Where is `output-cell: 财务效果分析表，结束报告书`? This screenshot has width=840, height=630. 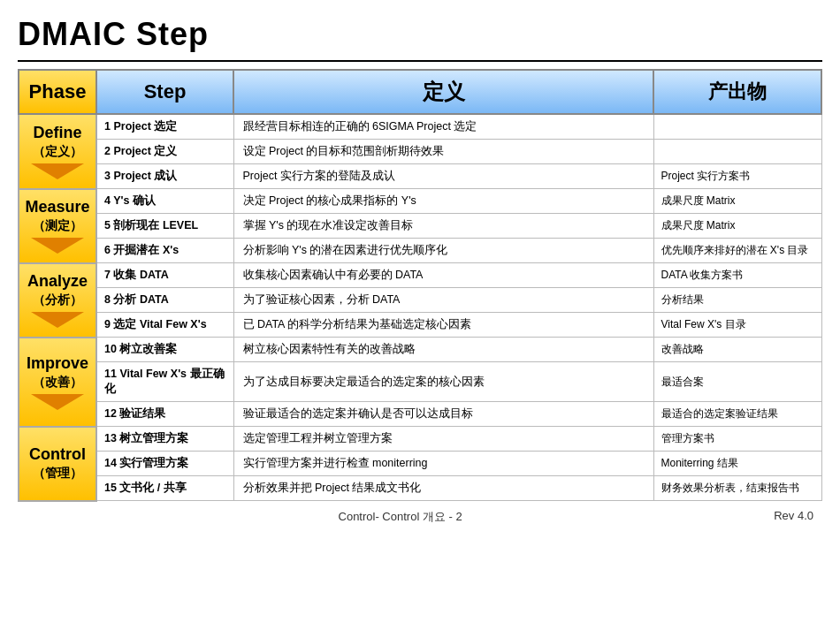 output-cell: 财务效果分析表，结束报告书 is located at coordinates (737, 489).